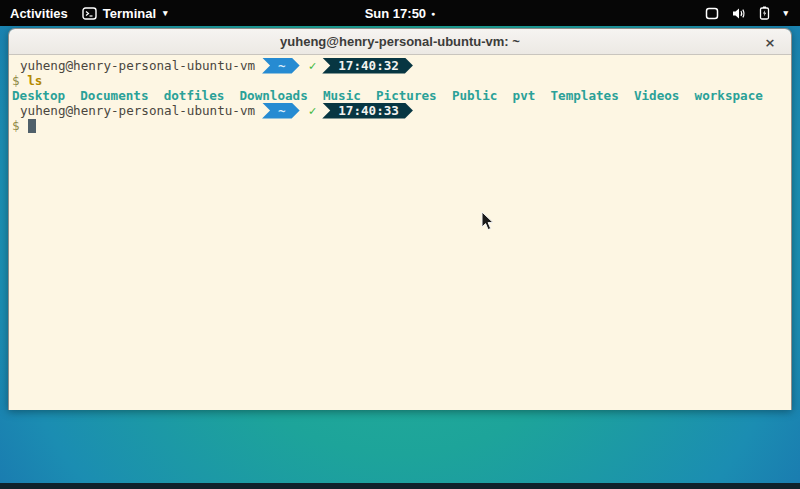  Describe the element at coordinates (738, 14) in the screenshot. I see `volume-icon` at that location.